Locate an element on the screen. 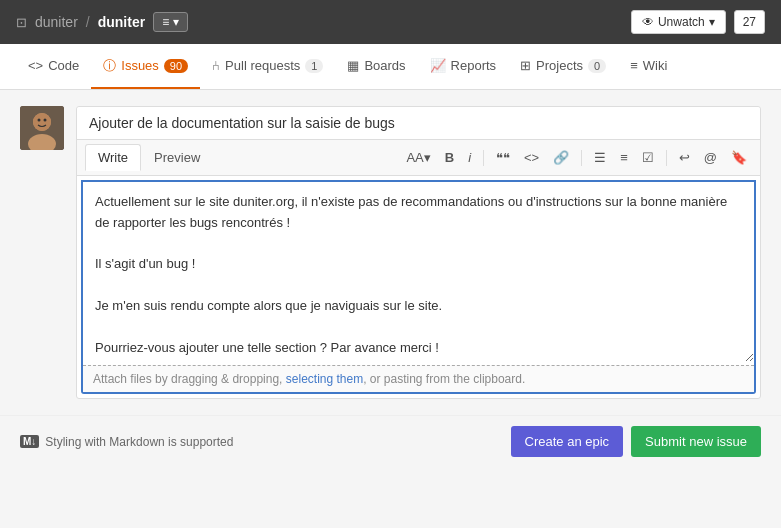 The width and height of the screenshot is (781, 528). header: ⊡ duniter / duniter ≡ ▾ Unwatch ▾ 27 is located at coordinates (390, 22).